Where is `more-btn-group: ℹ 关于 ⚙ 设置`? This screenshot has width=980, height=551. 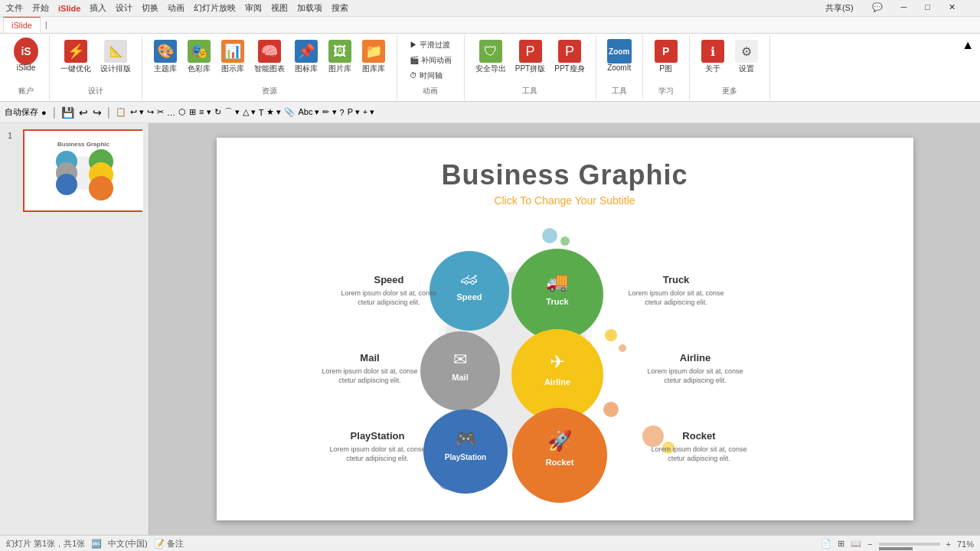
more-btn-group: ℹ 关于 ⚙ 设置 is located at coordinates (730, 61).